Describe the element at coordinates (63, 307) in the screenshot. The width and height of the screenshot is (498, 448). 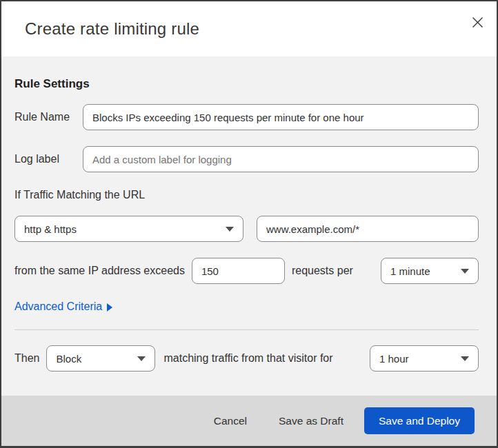
I see `advanced-criteria-link: Advanced Criteria` at that location.